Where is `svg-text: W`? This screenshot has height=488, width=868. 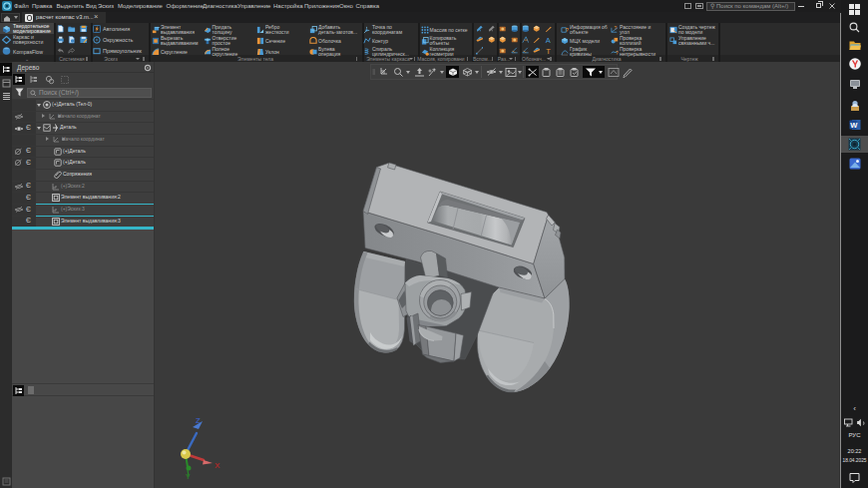
svg-text: W is located at coordinates (854, 126).